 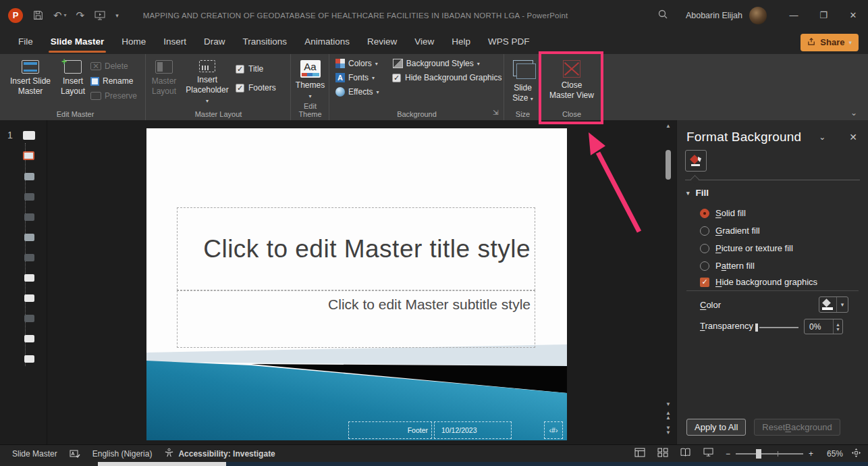 What do you see at coordinates (16, 16) in the screenshot?
I see `powerpoint-logo-icon: P` at bounding box center [16, 16].